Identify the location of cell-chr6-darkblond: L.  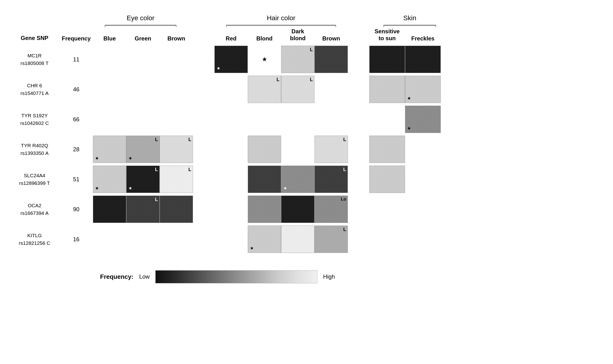
(298, 89).